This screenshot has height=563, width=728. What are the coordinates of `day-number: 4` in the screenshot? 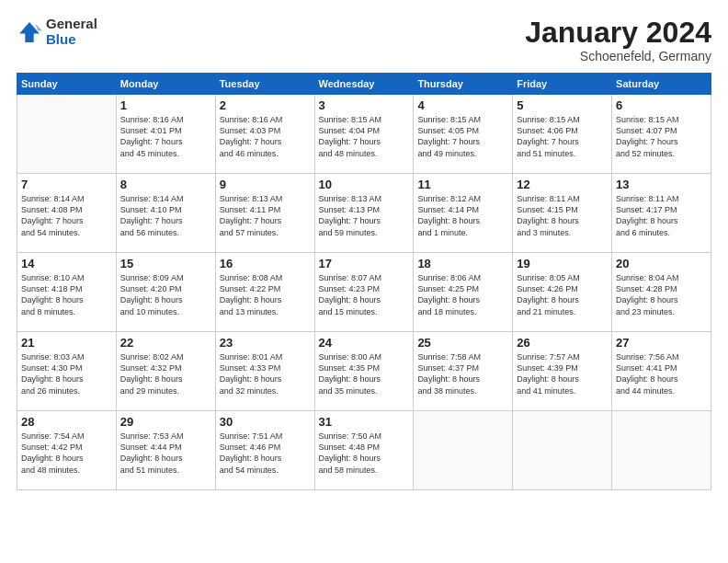 It's located at (463, 105).